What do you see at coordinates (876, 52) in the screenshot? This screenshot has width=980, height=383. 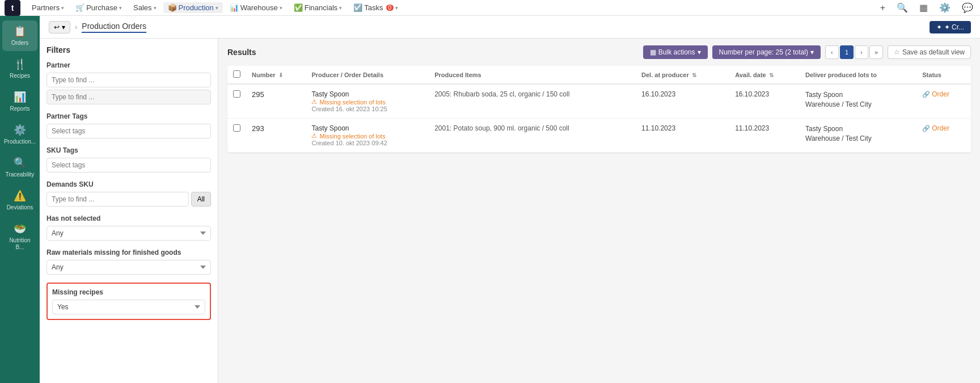 I see `pagination-last: »` at bounding box center [876, 52].